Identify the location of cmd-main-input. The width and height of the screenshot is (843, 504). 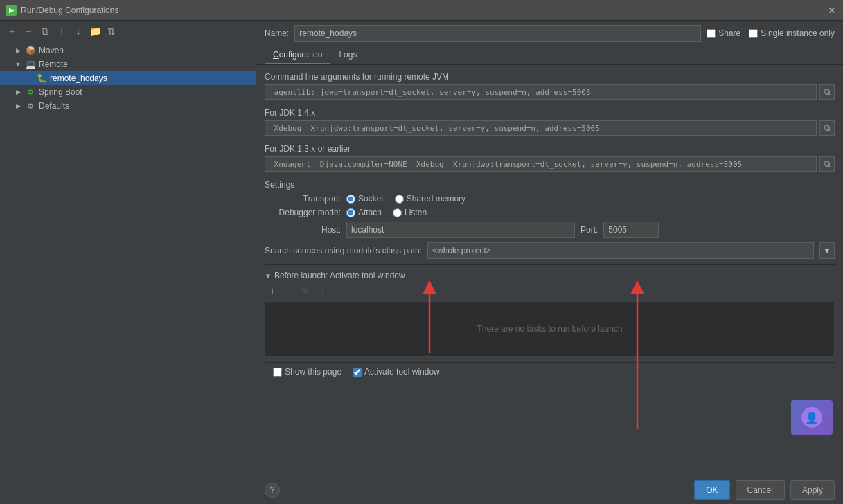
(540, 92).